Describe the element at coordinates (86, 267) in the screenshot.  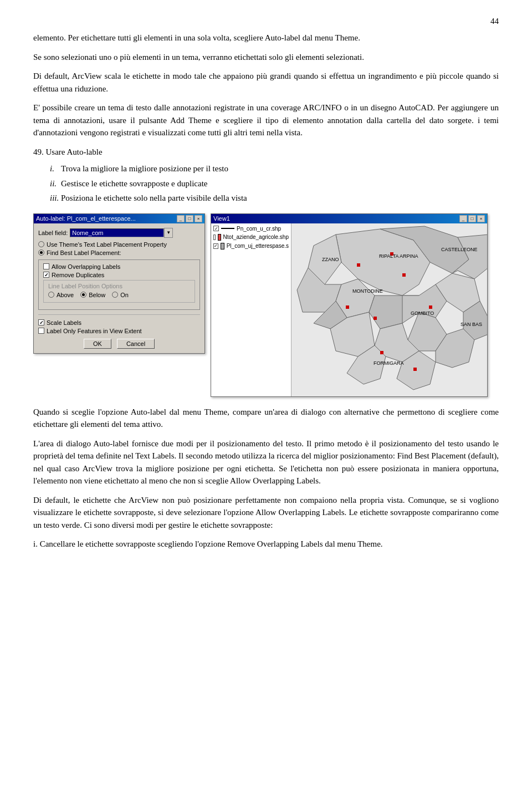
I see `allow-overlapping-label: Allow Overlapping Labels` at that location.